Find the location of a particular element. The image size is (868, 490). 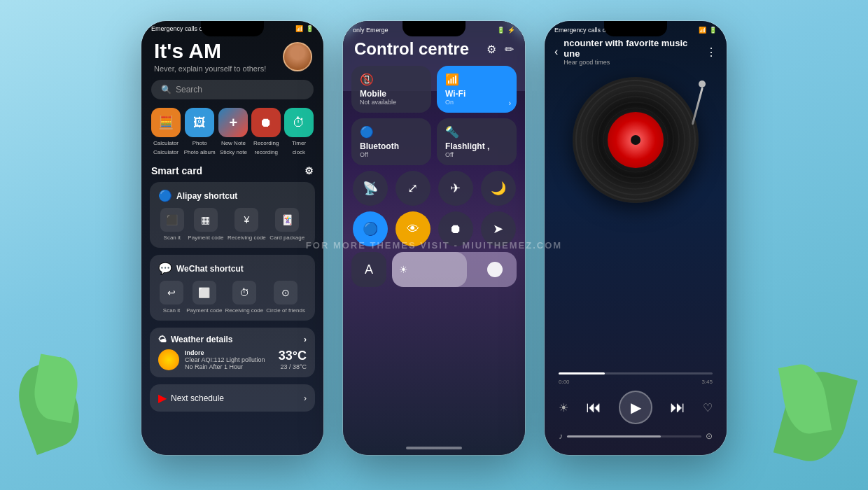

wechat-icon: 💬 is located at coordinates (165, 269).